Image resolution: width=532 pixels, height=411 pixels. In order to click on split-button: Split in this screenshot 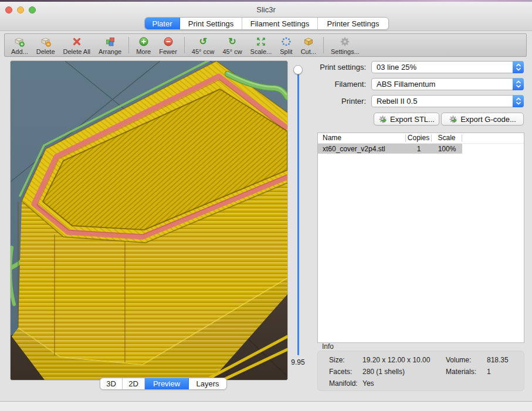, I will do `click(286, 46)`.